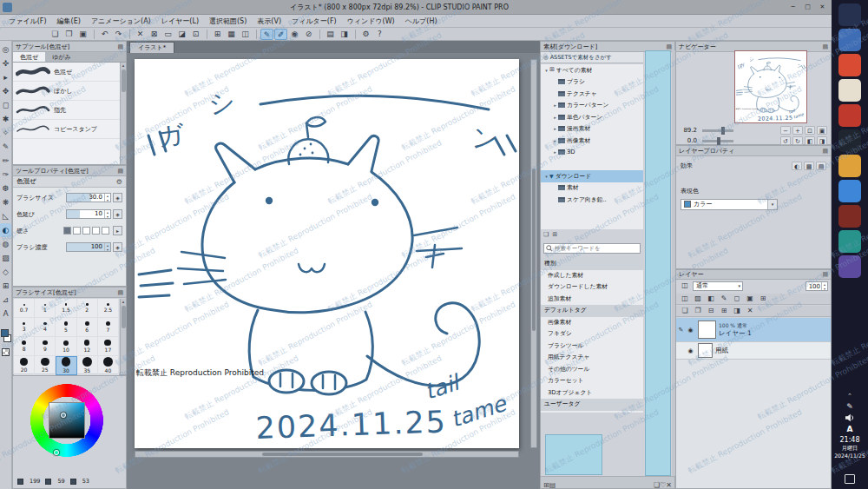  What do you see at coordinates (21, 481) in the screenshot?
I see `hue-chip-icon` at bounding box center [21, 481].